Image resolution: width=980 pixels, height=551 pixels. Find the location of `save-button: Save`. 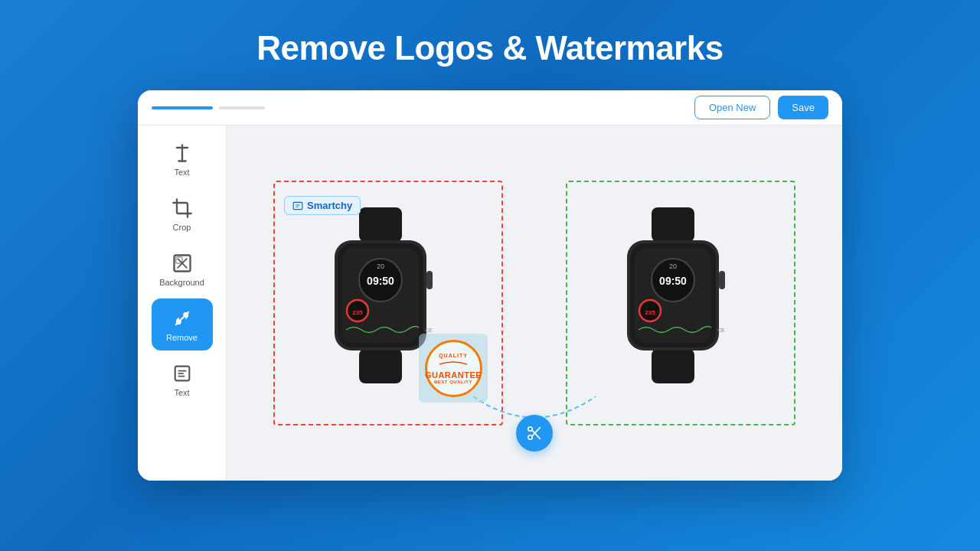

save-button: Save is located at coordinates (803, 107).